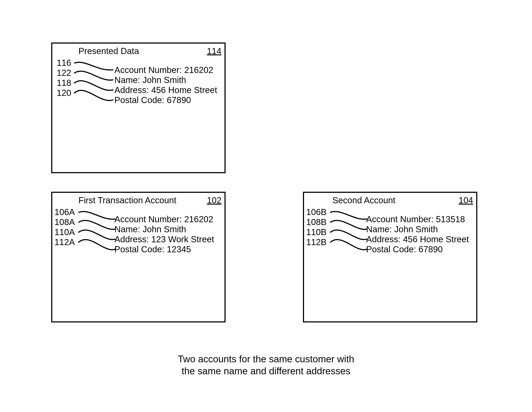  I want to click on first-label-1: 106A, so click(65, 212).